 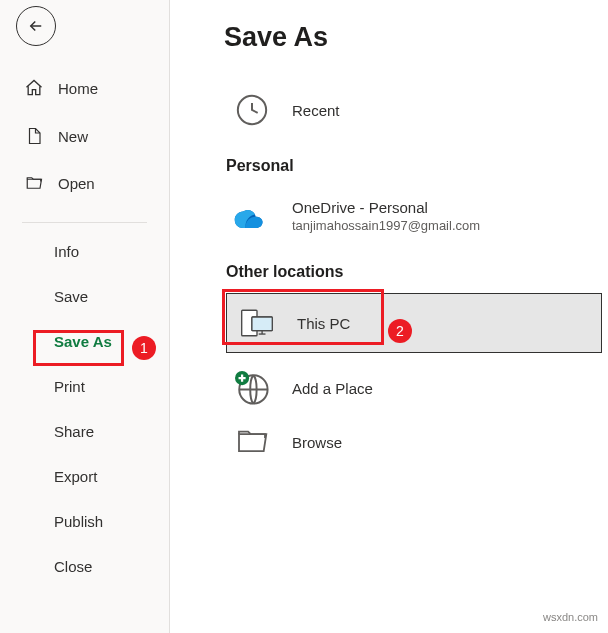 I want to click on nav-label: Print, so click(x=70, y=386).